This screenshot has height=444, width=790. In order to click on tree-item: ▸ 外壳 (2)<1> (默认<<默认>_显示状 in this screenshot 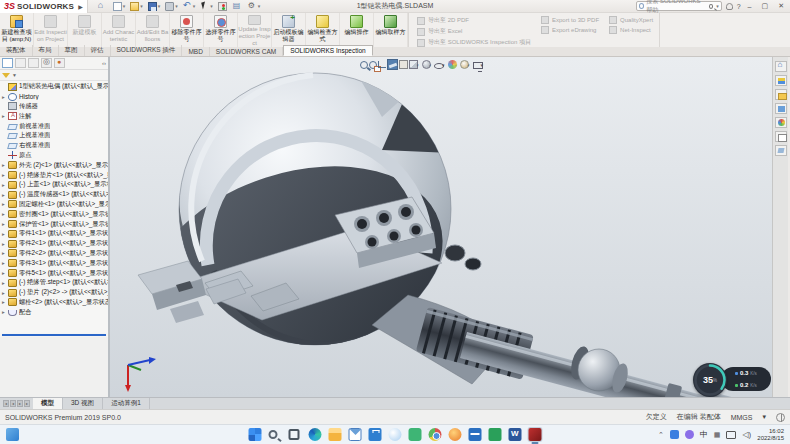, I will do `click(54, 165)`.